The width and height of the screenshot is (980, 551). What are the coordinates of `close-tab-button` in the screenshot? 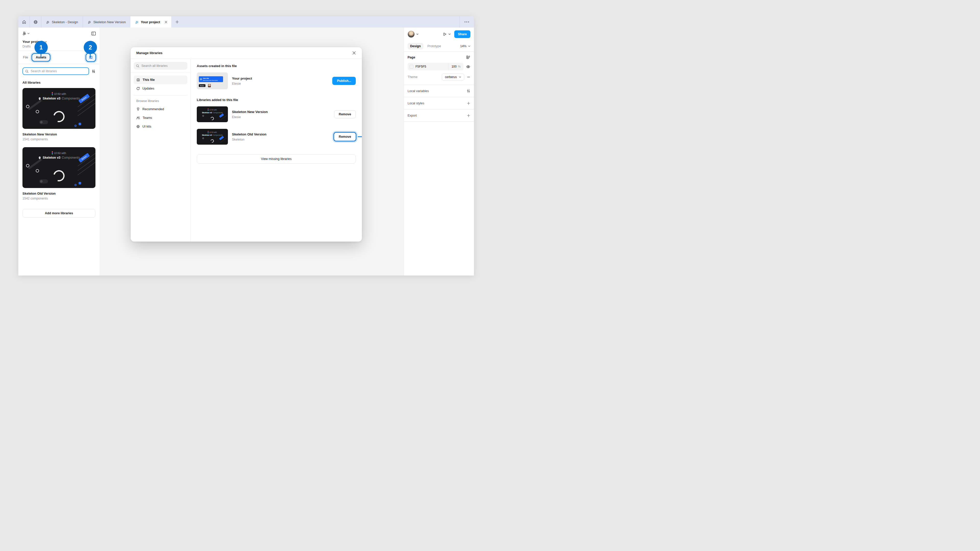 It's located at (166, 22).